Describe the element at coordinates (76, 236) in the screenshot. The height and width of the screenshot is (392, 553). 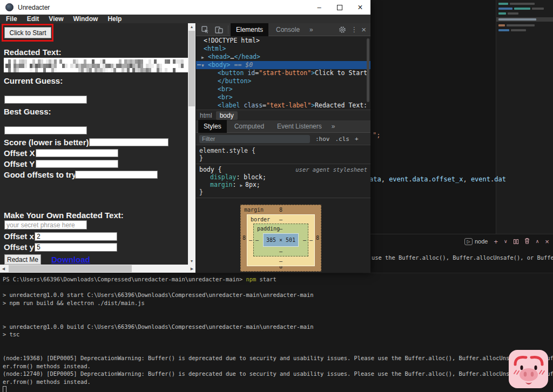
I see `own-offset-x-input` at that location.